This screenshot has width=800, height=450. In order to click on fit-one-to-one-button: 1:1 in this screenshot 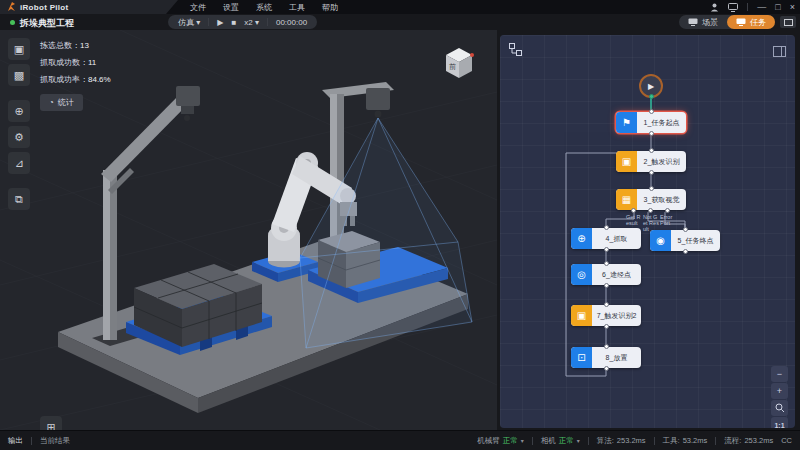, I will do `click(780, 422)`.